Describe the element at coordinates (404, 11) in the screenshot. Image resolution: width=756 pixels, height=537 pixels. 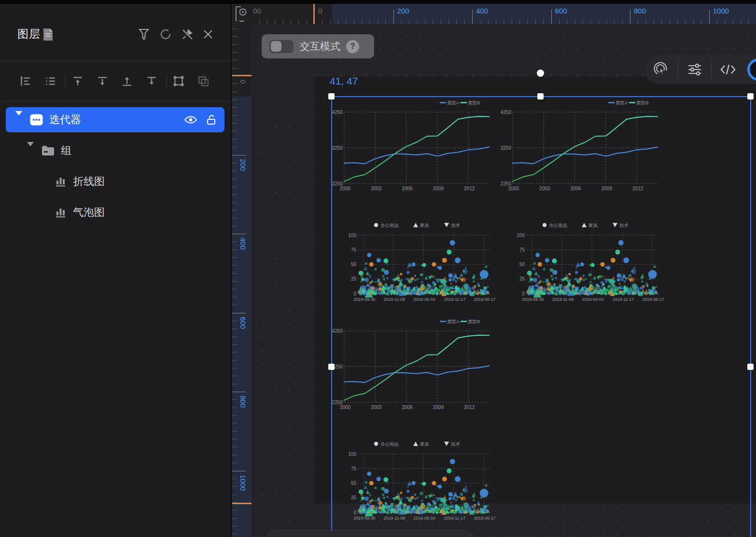
I see `ruler-label: 200` at that location.